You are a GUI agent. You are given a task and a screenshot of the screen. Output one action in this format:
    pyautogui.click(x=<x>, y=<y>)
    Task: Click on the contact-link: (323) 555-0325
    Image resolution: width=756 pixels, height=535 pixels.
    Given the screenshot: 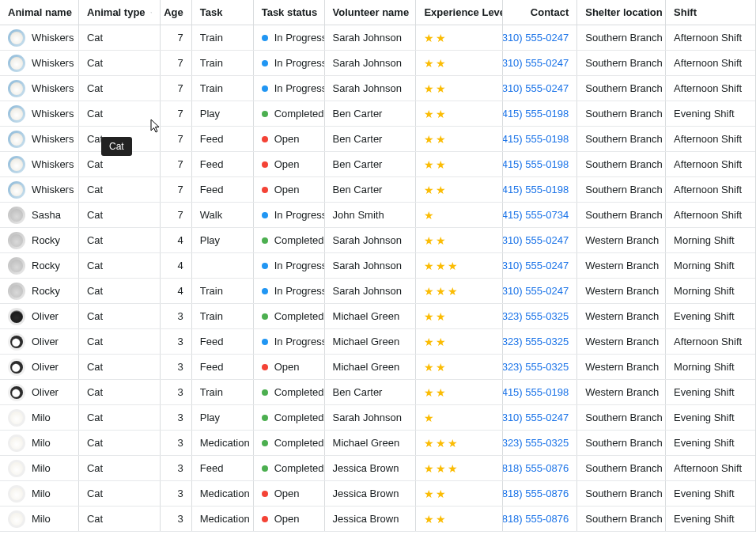 What is the action you would take?
    pyautogui.click(x=536, y=367)
    